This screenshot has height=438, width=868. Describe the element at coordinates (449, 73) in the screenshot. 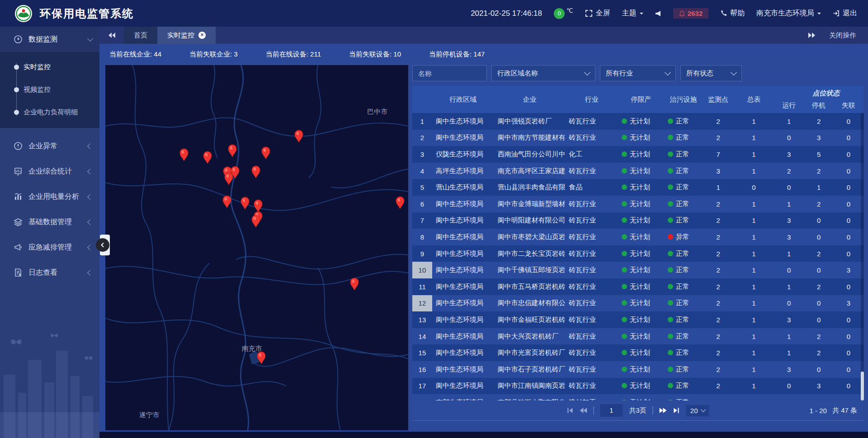

I see `name-filter-input` at that location.